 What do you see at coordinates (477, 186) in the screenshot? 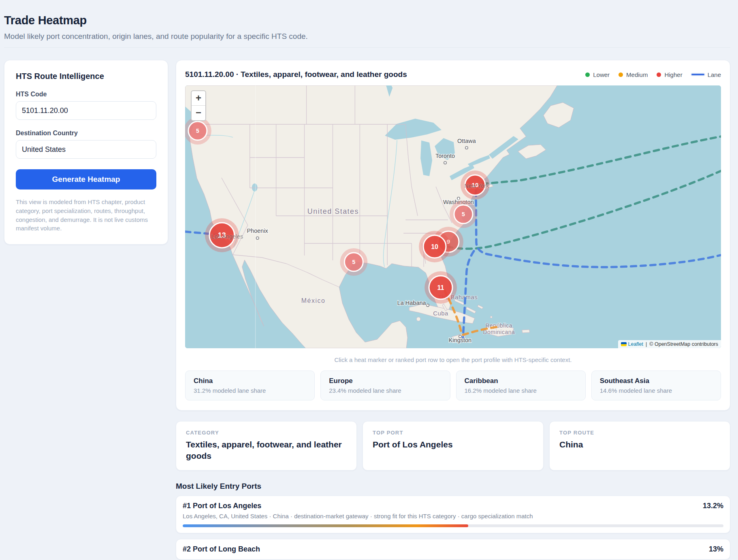
I see `city-label: New York` at bounding box center [477, 186].